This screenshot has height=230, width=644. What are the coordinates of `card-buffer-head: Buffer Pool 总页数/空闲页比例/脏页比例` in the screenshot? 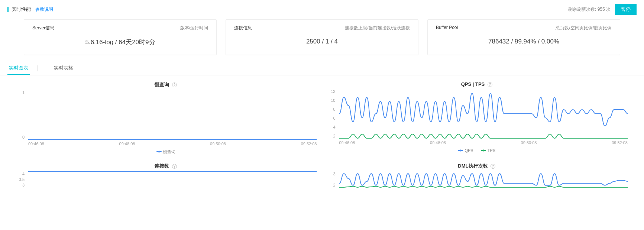 It's located at (524, 28).